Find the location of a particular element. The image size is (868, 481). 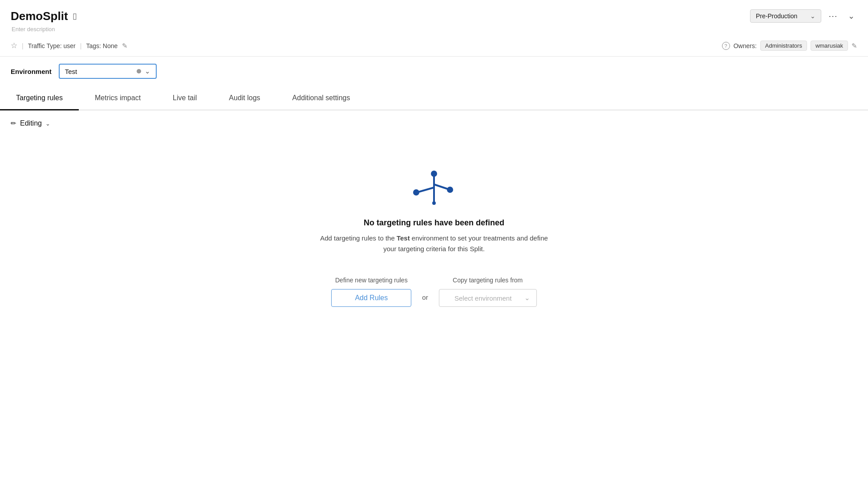

favorite-icon: ☆ is located at coordinates (14, 45).